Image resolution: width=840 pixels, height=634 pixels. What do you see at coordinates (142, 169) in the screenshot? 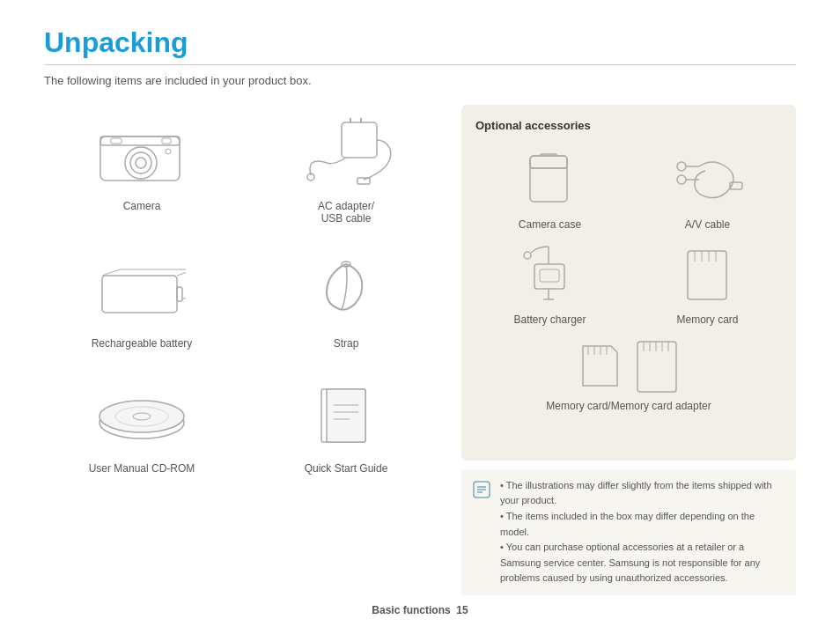
I see `item-camera: Camera` at bounding box center [142, 169].